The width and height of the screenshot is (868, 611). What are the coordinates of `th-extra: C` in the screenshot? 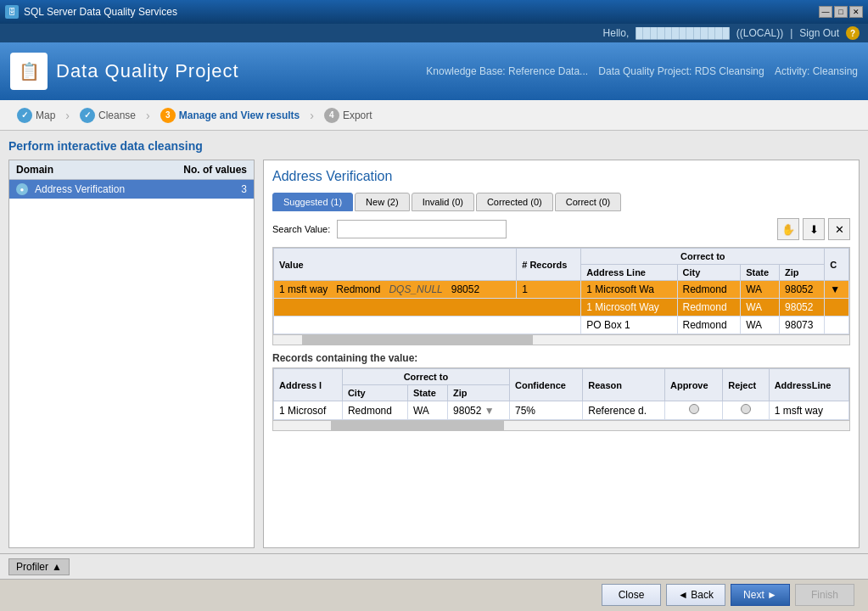 It's located at (837, 265).